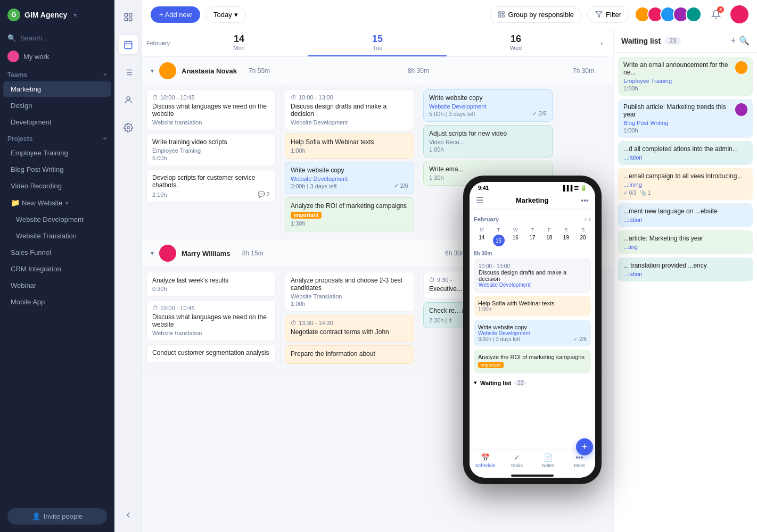  What do you see at coordinates (211, 353) in the screenshot?
I see `task-card: Conduct customer segmentation analysis` at bounding box center [211, 353].